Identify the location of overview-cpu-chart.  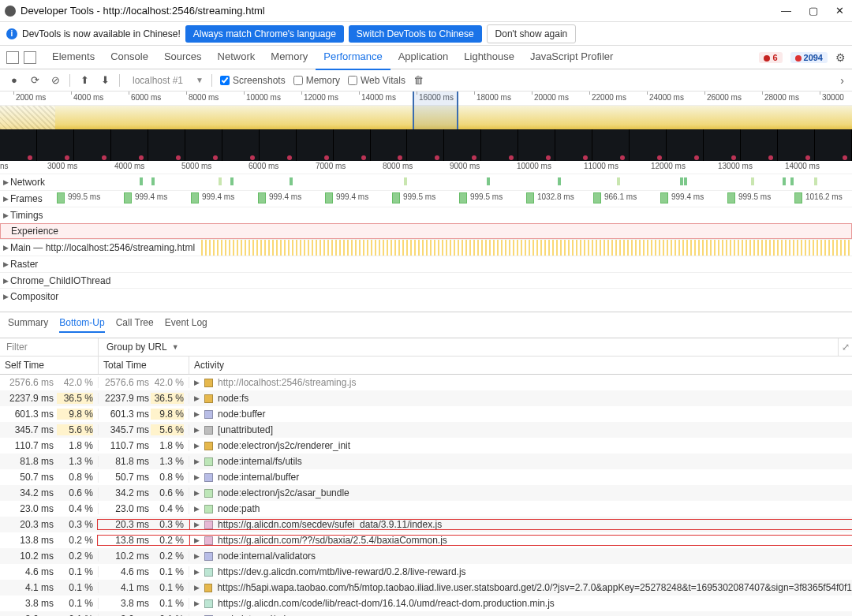
(426, 118).